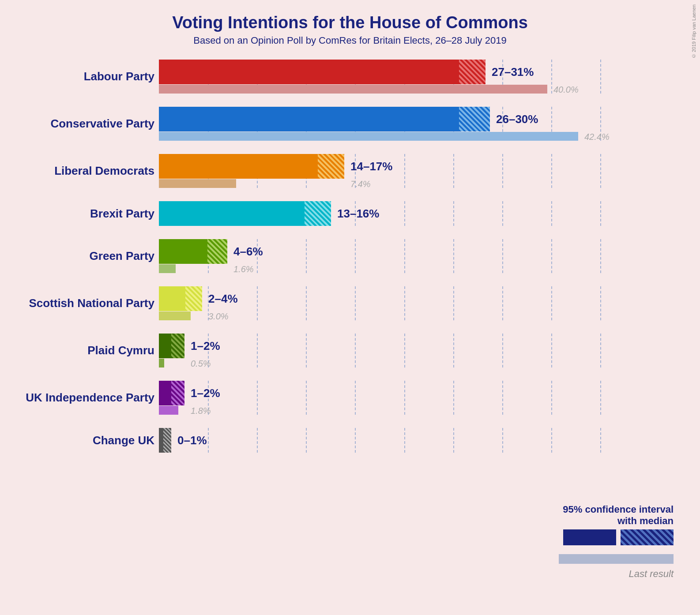  Describe the element at coordinates (86, 304) in the screenshot. I see `party-label: Scottish National Party` at that location.